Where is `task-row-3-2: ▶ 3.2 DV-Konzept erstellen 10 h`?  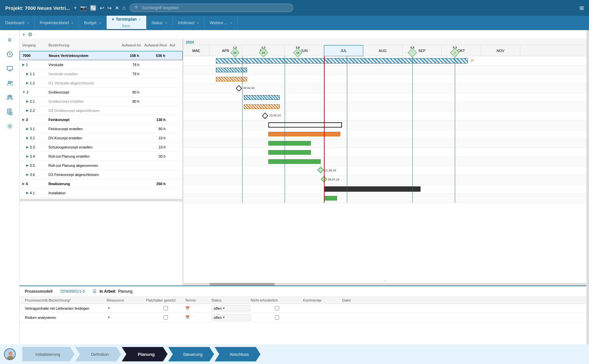 task-row-3-2: ▶ 3.2 DV-Konzept erstellen 10 h is located at coordinates (101, 138).